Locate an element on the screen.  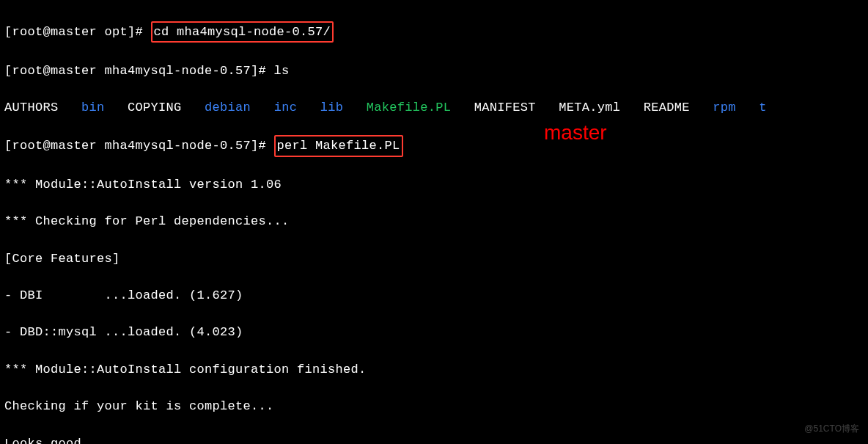
ls-item: COPYING is located at coordinates (155, 107).